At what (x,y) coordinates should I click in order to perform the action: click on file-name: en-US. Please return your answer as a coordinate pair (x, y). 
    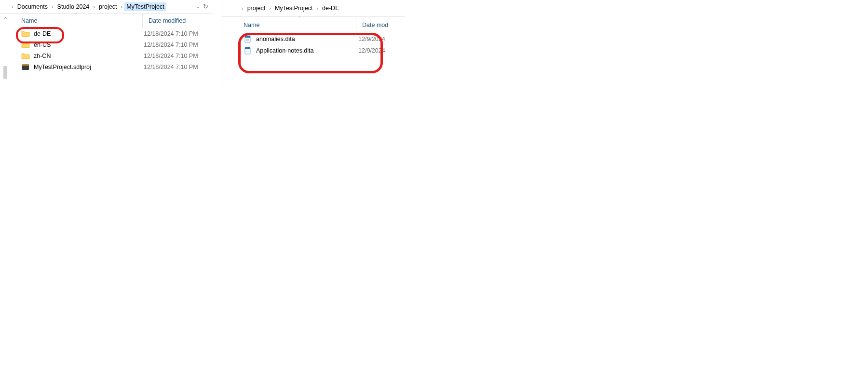
    Looking at the image, I should click on (89, 45).